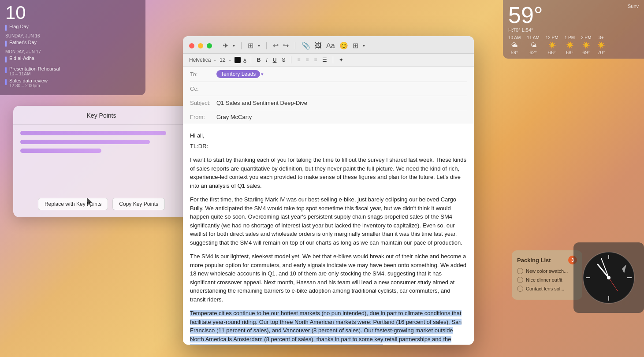  I want to click on hour-icon: 🌥, so click(514, 45).